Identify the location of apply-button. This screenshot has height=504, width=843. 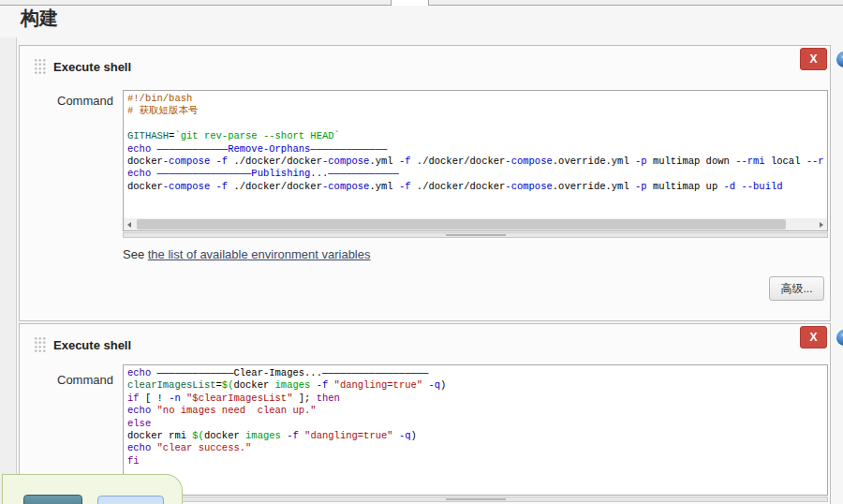
(131, 500).